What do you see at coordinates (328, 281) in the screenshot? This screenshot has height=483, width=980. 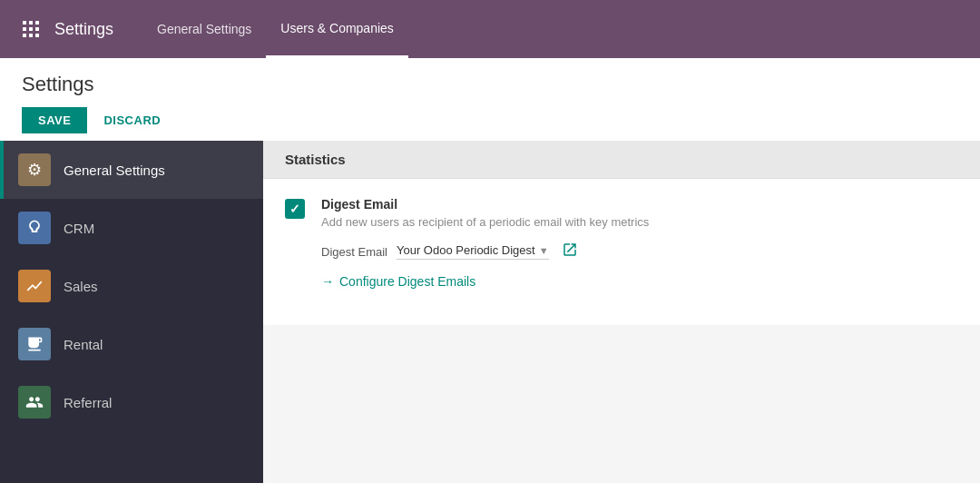 I see `arrow-right-icon: →` at bounding box center [328, 281].